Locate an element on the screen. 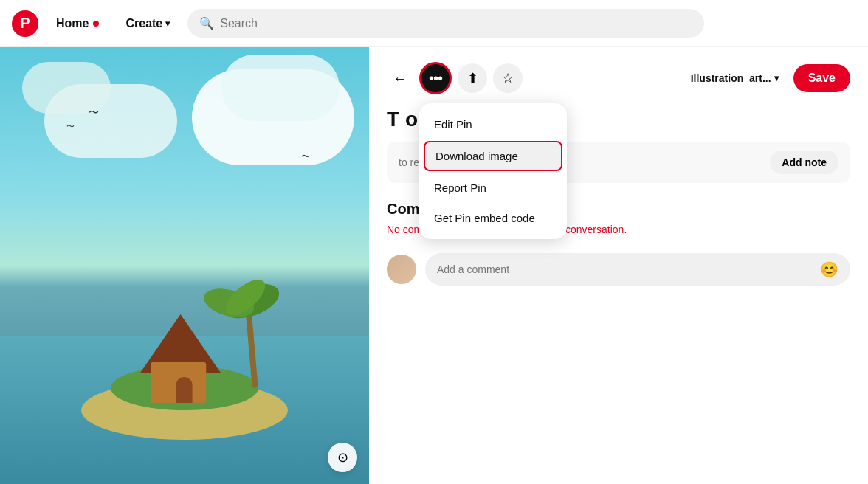 The height and width of the screenshot is (484, 868). hut-door is located at coordinates (185, 390).